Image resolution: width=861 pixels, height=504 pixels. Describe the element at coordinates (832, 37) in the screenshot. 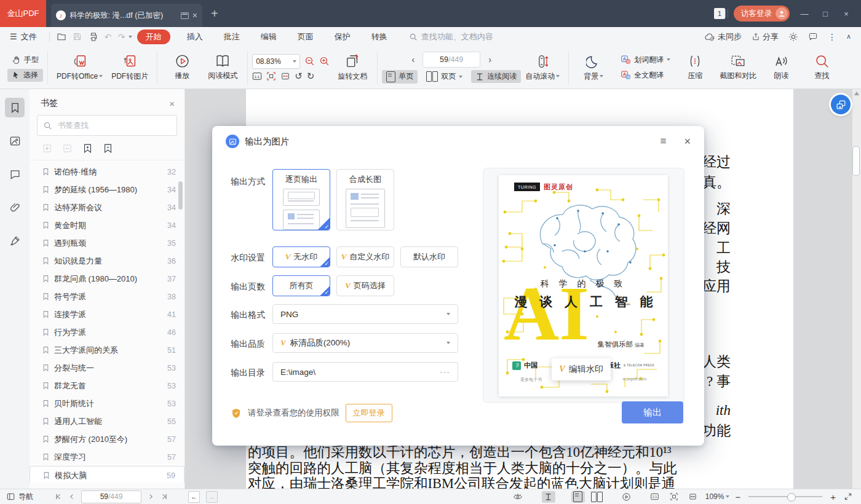

I see `more-options-icon: ⋮` at that location.